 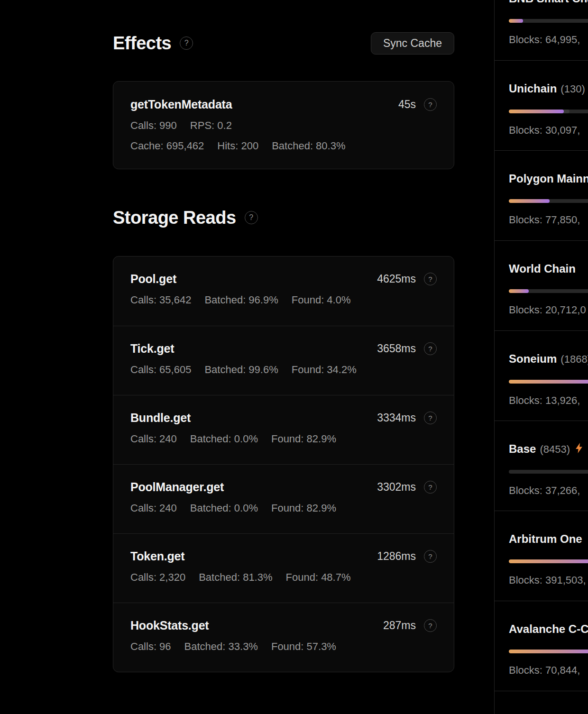 I want to click on network-name: Avalanche C-Chain, so click(x=548, y=629).